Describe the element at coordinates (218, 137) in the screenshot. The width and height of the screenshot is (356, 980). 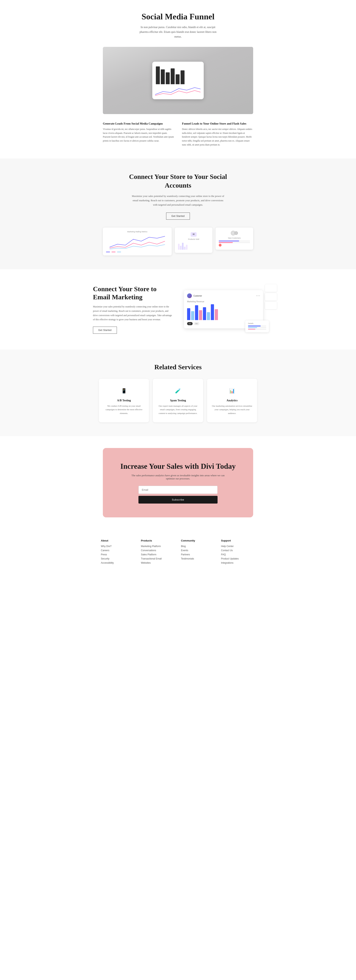
I see `col2-text: Donec ultrices lobortis arcu, nec auctor…` at that location.